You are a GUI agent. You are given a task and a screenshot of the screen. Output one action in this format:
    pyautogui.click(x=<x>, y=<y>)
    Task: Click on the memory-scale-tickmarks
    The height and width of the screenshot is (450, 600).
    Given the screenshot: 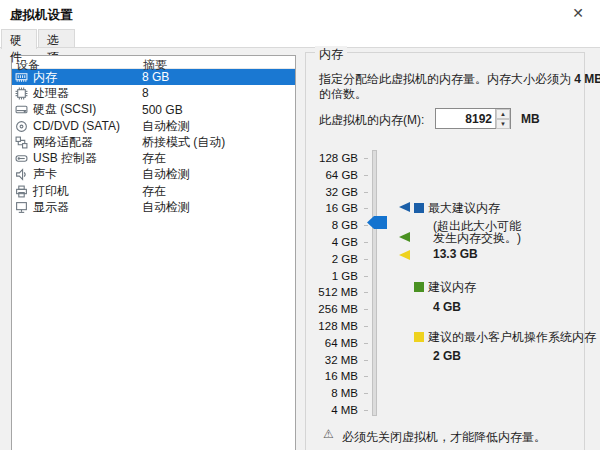 What is the action you would take?
    pyautogui.click(x=366, y=284)
    